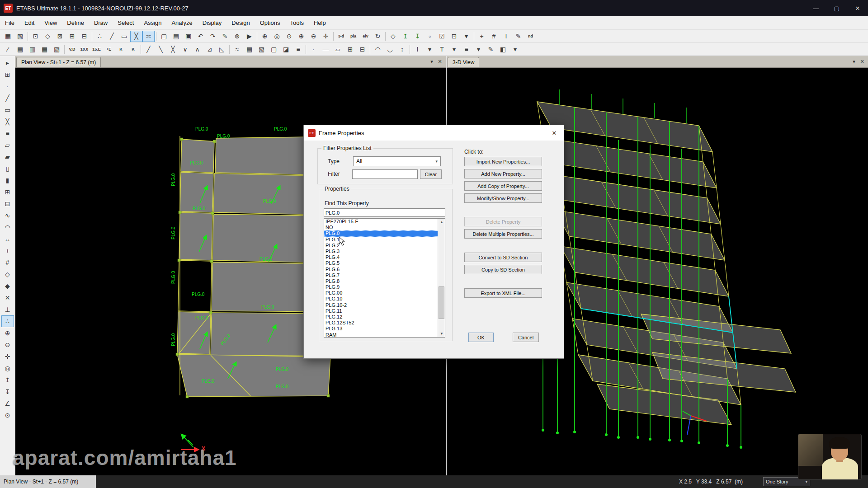  What do you see at coordinates (8, 286) in the screenshot?
I see `snap-midpoints-icon: ◆` at bounding box center [8, 286].